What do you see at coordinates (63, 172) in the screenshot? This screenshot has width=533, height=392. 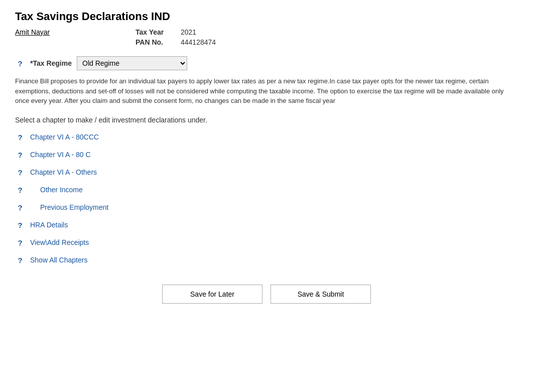 I see `chapter-vi-a-others-link: Chapter VI A - Others` at bounding box center [63, 172].